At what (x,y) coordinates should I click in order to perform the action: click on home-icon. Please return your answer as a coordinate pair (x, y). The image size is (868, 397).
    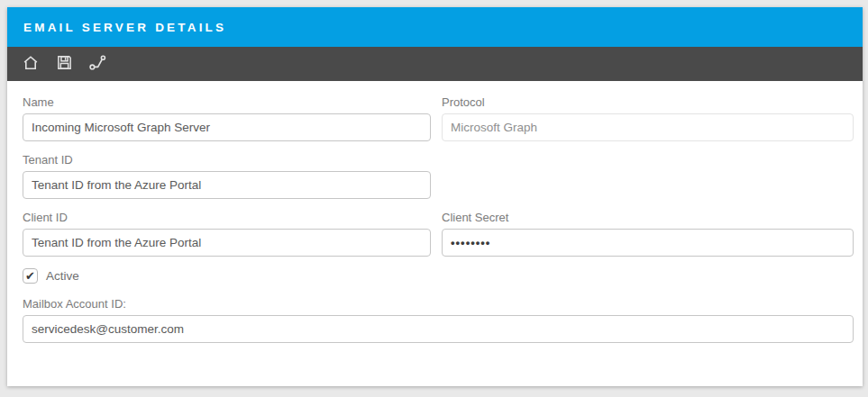
    Looking at the image, I should click on (31, 65).